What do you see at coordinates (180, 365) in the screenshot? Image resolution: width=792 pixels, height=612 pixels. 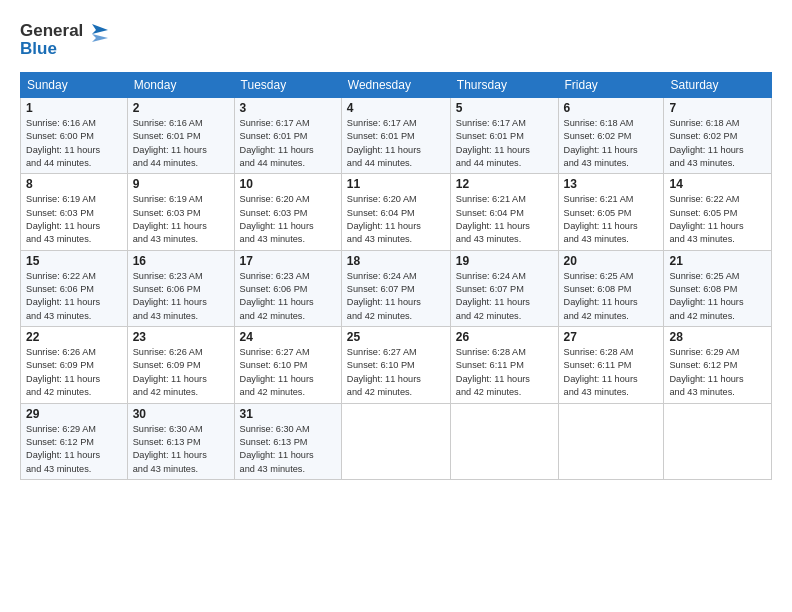 I see `day-cell: 23Sunrise: 6:26 AMSunset: 6:09 PMDayligh…` at bounding box center [180, 365].